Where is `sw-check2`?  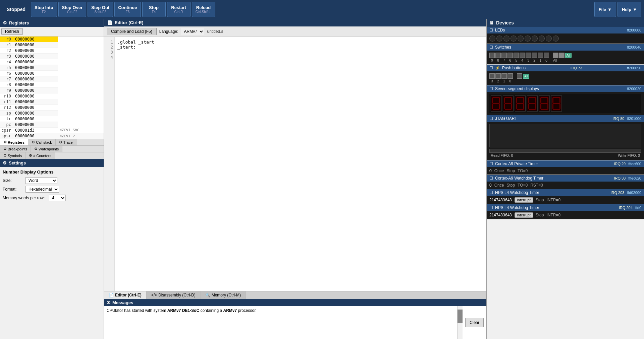
sw-check2 is located at coordinates (562, 55).